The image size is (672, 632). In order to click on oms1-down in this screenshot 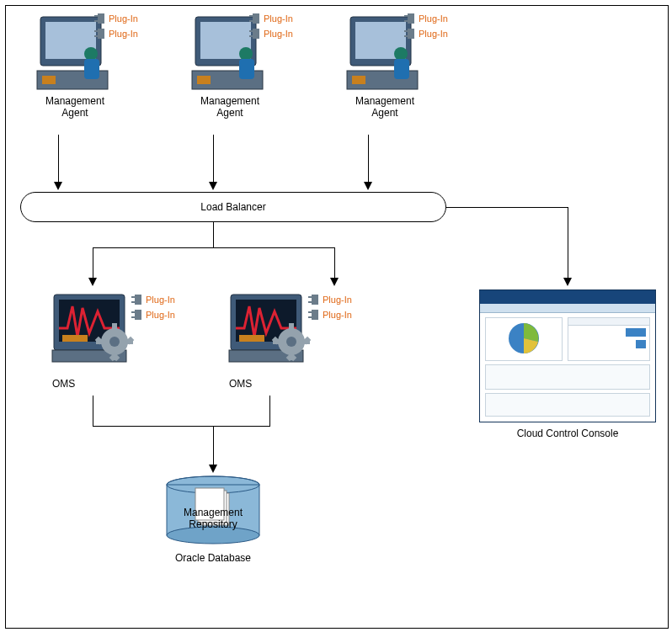, I will do `click(93, 411)`.